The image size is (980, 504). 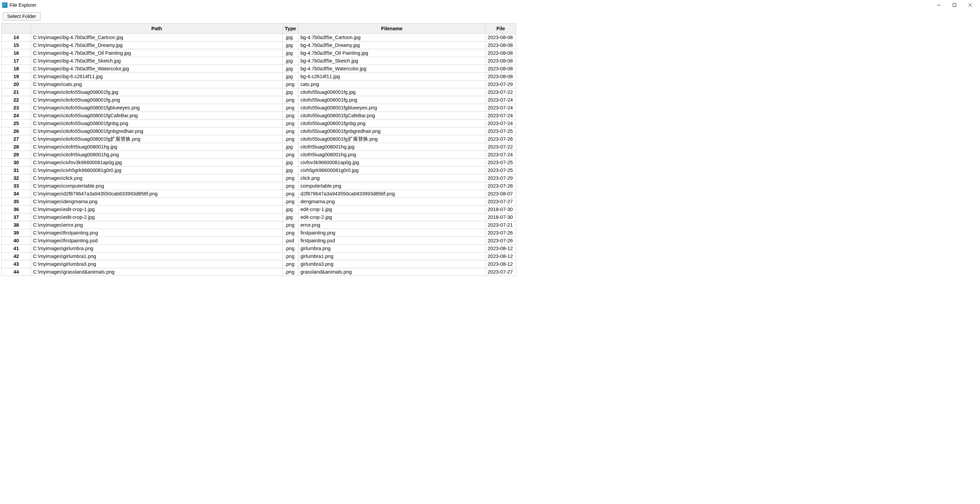 What do you see at coordinates (259, 256) in the screenshot?
I see `table-row: 42C:\myimages\girlumbra1.png.pnggirlumbr…` at bounding box center [259, 256].